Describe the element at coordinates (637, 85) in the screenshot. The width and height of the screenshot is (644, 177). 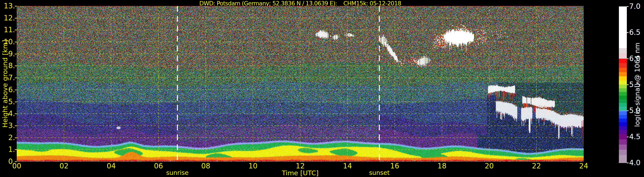
I see `colorbar-title: log(rc-signal) @ 1064 nm` at that location.